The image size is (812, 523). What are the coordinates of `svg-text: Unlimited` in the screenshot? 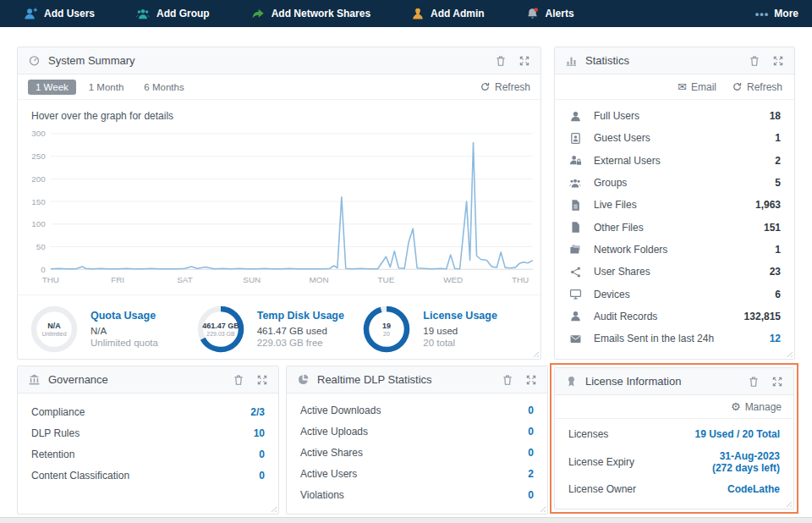 It's located at (54, 333).